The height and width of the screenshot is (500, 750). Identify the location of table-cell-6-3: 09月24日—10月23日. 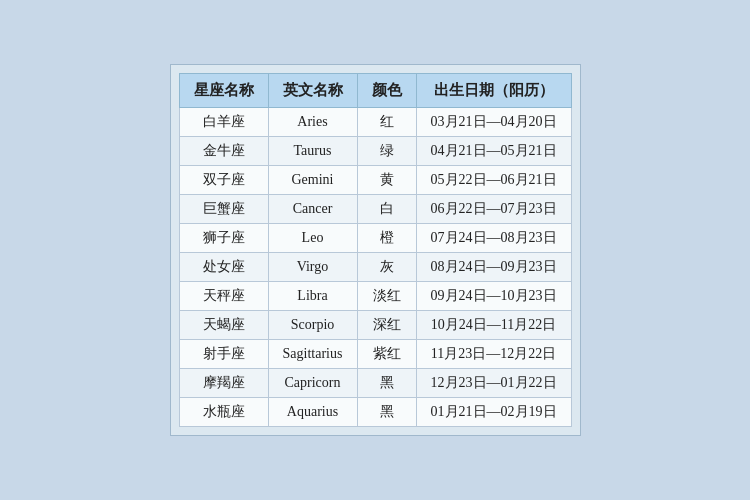
(494, 296).